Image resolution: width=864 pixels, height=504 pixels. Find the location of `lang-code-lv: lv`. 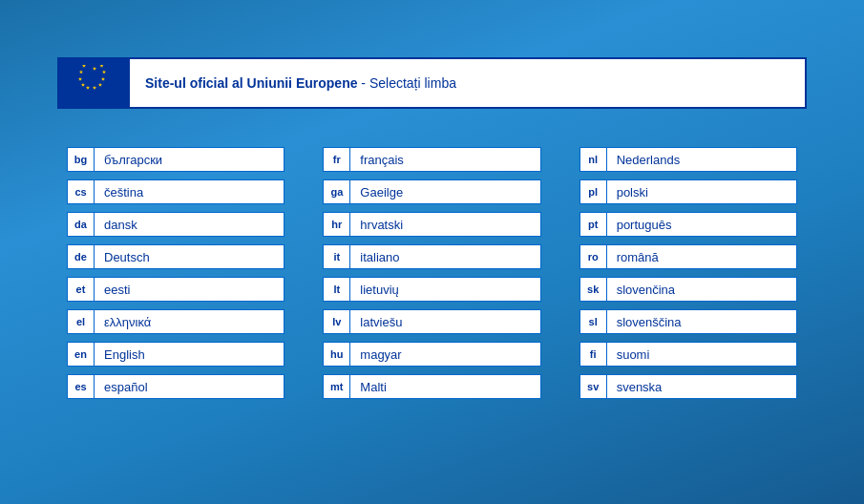

lang-code-lv: lv is located at coordinates (337, 322).